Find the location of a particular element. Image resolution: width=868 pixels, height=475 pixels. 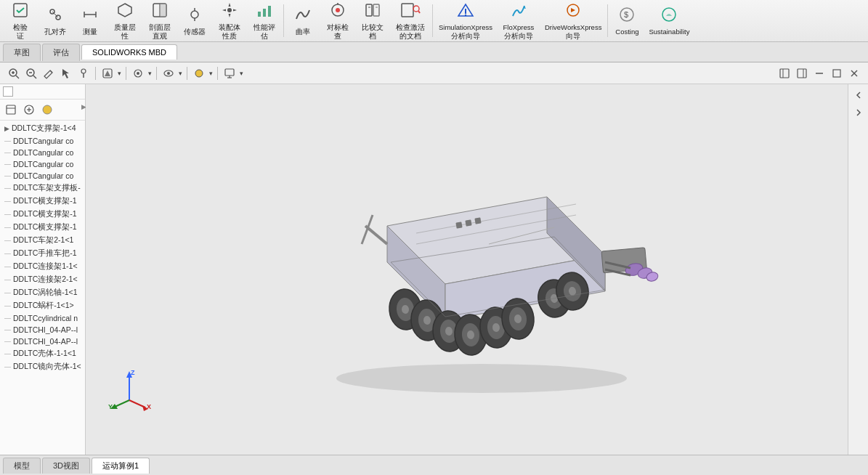

ri-arrow-right is located at coordinates (859, 113).